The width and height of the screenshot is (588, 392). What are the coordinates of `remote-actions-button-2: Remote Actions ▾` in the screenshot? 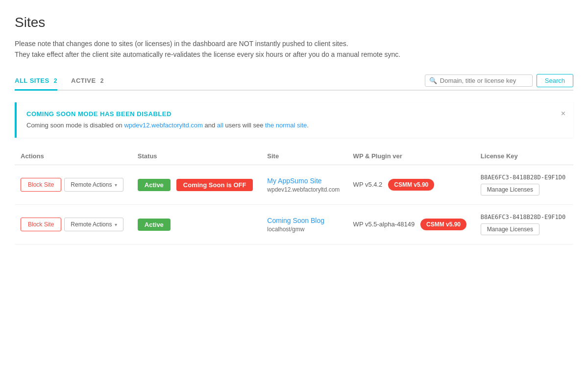 It's located at (94, 224).